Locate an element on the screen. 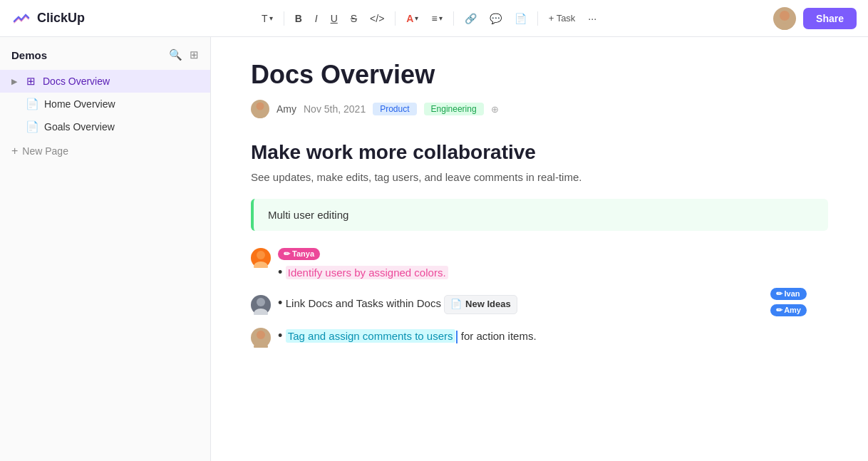  doc-link-icon: 📄 is located at coordinates (456, 305).